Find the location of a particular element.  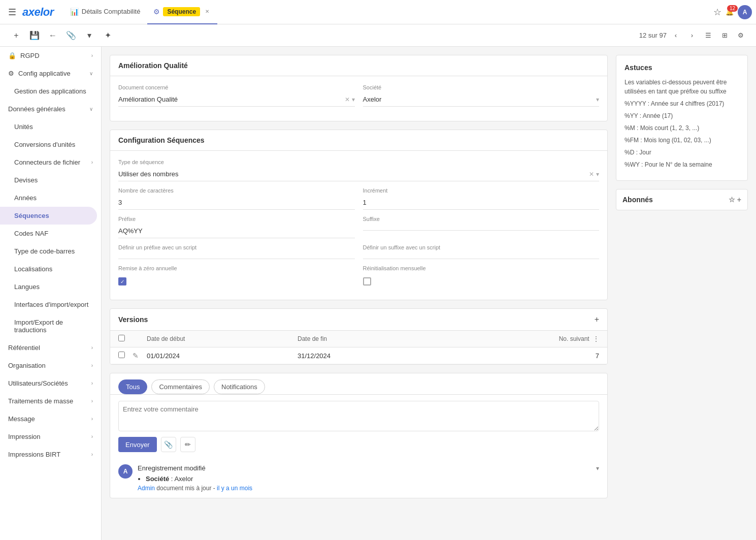

sidebar-item-devises: Devises is located at coordinates (51, 180).